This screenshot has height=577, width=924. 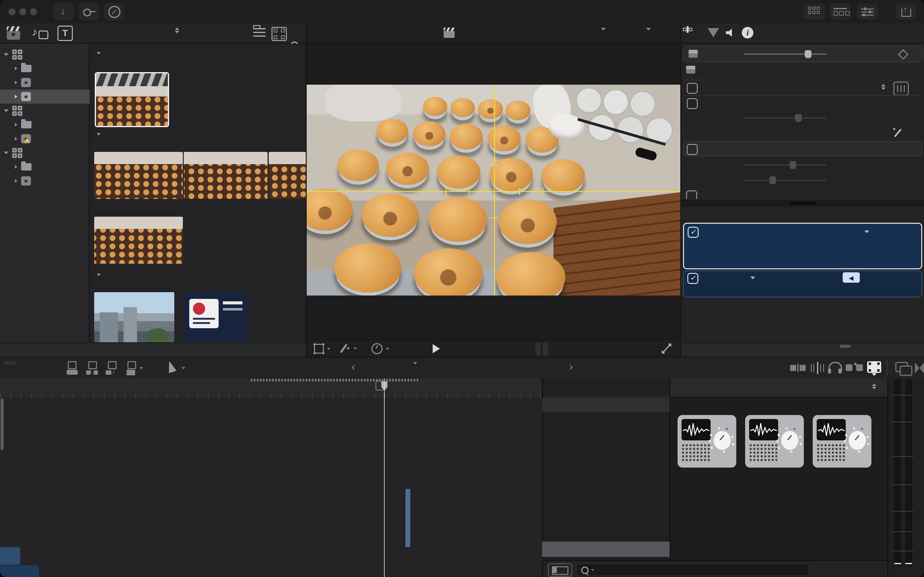 What do you see at coordinates (785, 165) in the screenshot?
I see `loudness-amount-slider` at bounding box center [785, 165].